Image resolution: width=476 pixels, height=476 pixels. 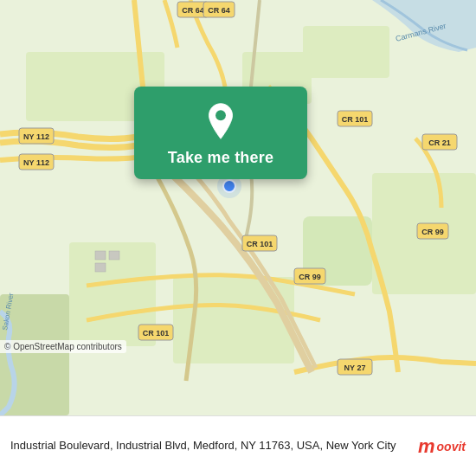 What do you see at coordinates (452, 447) in the screenshot?
I see `moovit-rest-text: oovit` at bounding box center [452, 447].